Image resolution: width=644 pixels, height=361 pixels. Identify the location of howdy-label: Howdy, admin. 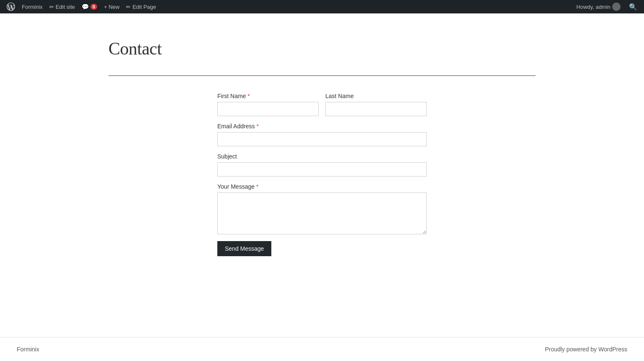
(594, 7).